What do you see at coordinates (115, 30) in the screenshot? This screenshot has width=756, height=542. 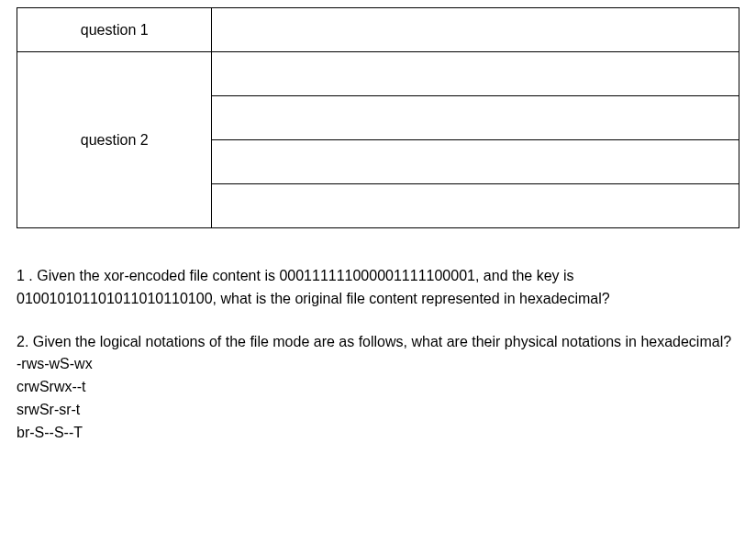 I see `q1-label-cell: question 1` at bounding box center [115, 30].